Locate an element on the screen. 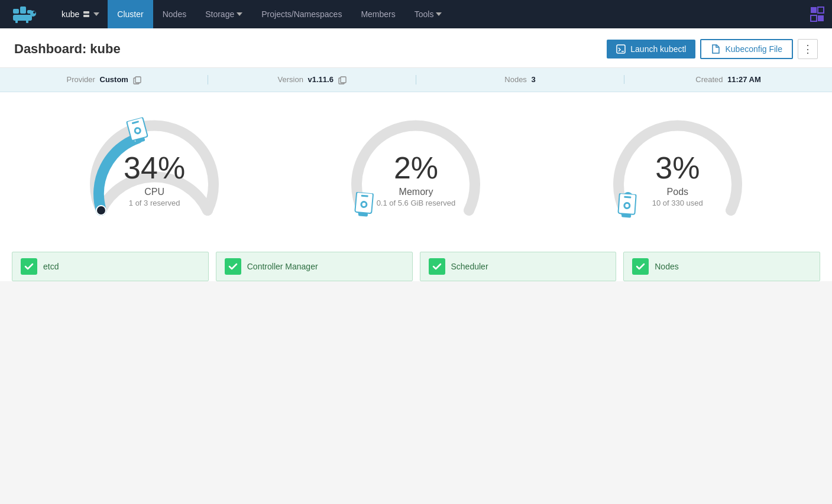 The width and height of the screenshot is (832, 504). launch-kubectl-button: Launch kubectl is located at coordinates (651, 49).